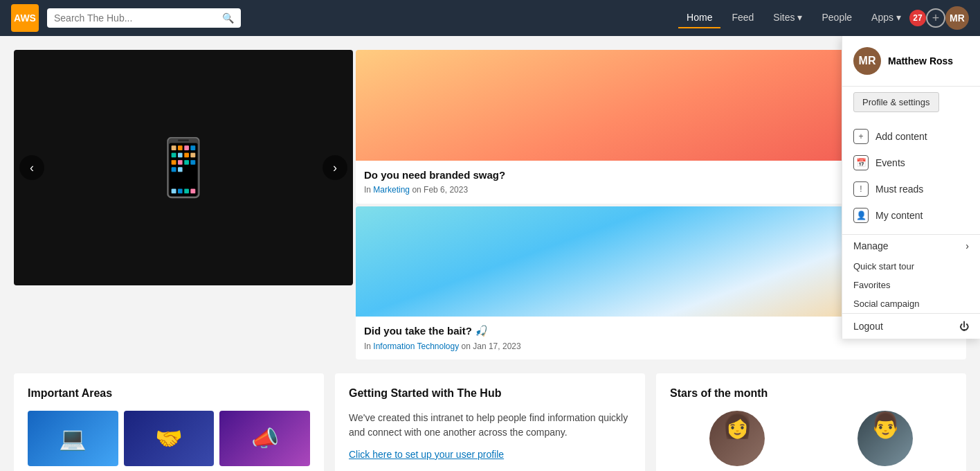 This screenshot has height=471, width=980. Describe the element at coordinates (911, 61) in the screenshot. I see `dropdown-user-section: MR Matthew Ross` at that location.